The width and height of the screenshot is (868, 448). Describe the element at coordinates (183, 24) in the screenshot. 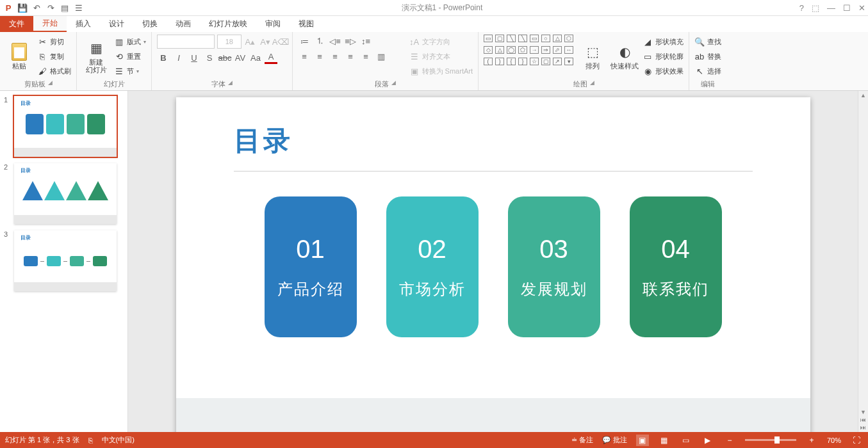

I see `tab-animations: 动画` at that location.